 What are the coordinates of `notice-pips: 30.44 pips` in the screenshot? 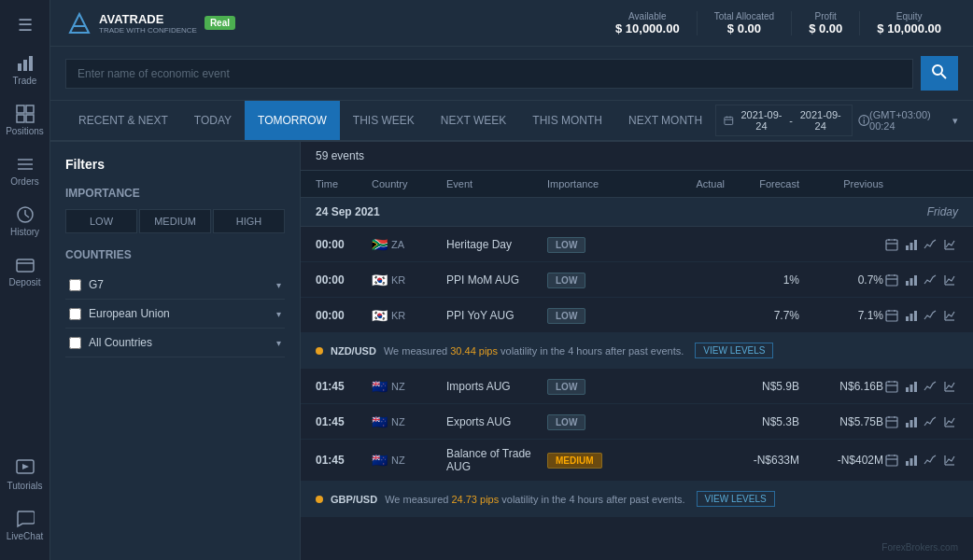 It's located at (474, 351).